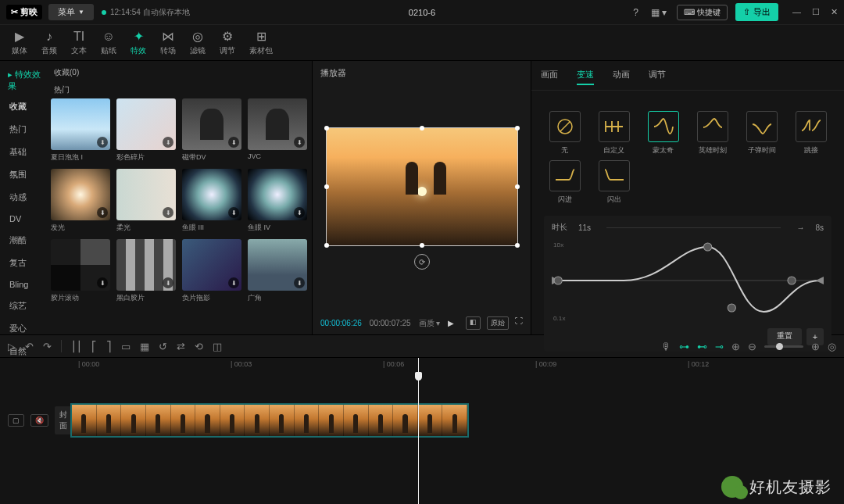  I want to click on rotate-icon: ⟲, so click(198, 347).